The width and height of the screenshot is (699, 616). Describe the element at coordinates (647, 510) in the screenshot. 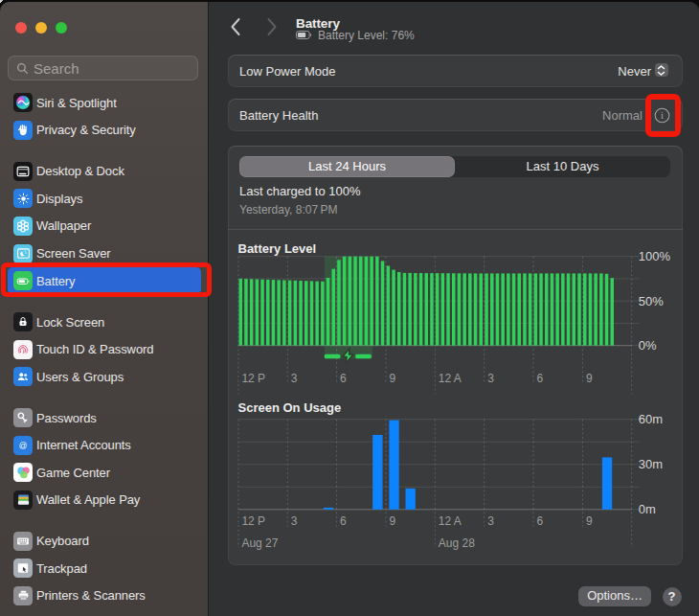

I see `svg-text: 0m` at that location.